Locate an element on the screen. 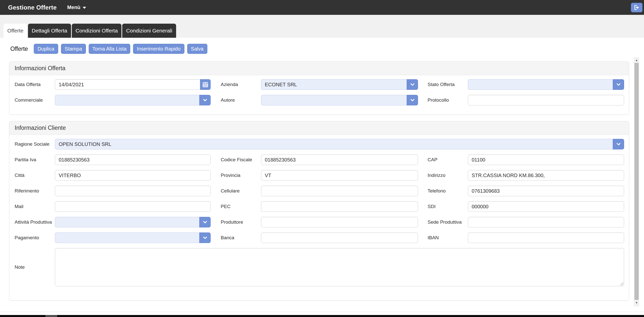 The image size is (644, 317). tab-condizioni-generali: Condizioni Generali is located at coordinates (149, 31).